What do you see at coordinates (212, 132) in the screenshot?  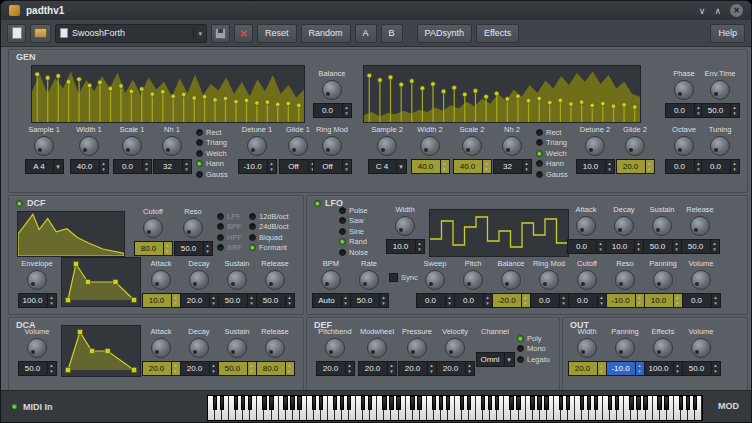 I see `gen-shape1-rect: Rect` at bounding box center [212, 132].